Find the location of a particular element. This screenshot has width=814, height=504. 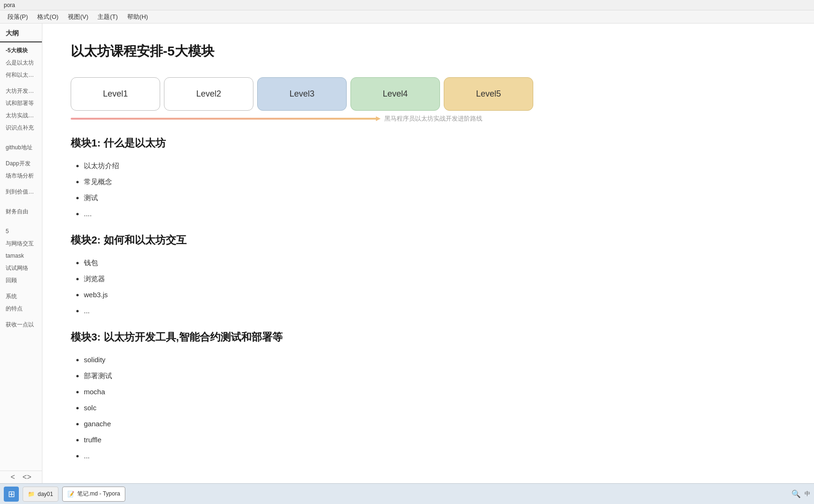

progress-arrow: 黑马程序员以太坊实战开发进阶路线 is located at coordinates (423, 119).